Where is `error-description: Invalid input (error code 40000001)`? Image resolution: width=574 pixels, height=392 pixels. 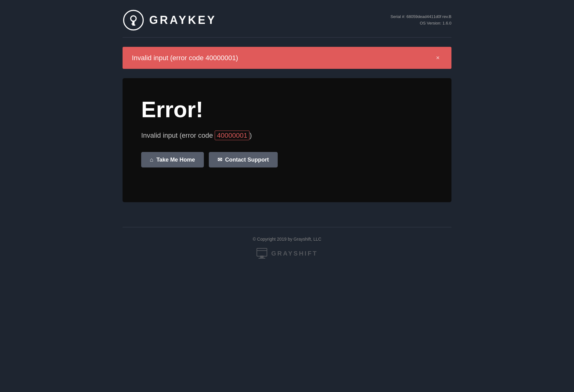 error-description: Invalid input (error code 40000001) is located at coordinates (287, 136).